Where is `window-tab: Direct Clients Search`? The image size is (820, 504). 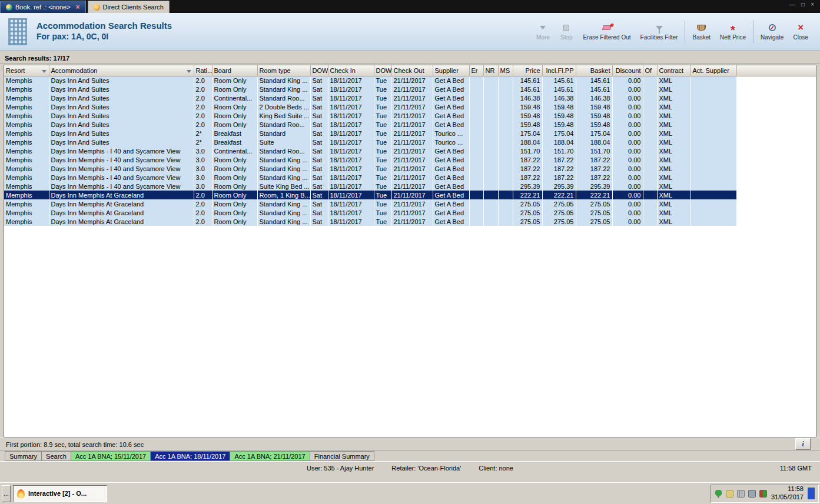
window-tab: Direct Clients Search is located at coordinates (128, 7).